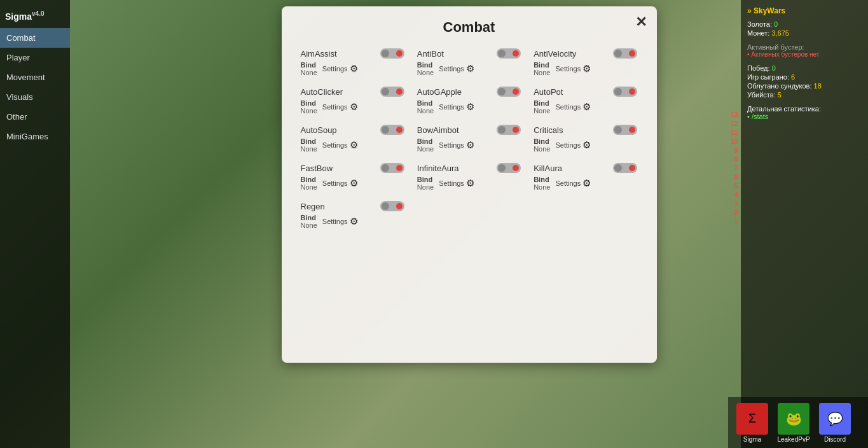 The image size is (868, 448). I want to click on module-header-antibot: AntiBot, so click(469, 53).